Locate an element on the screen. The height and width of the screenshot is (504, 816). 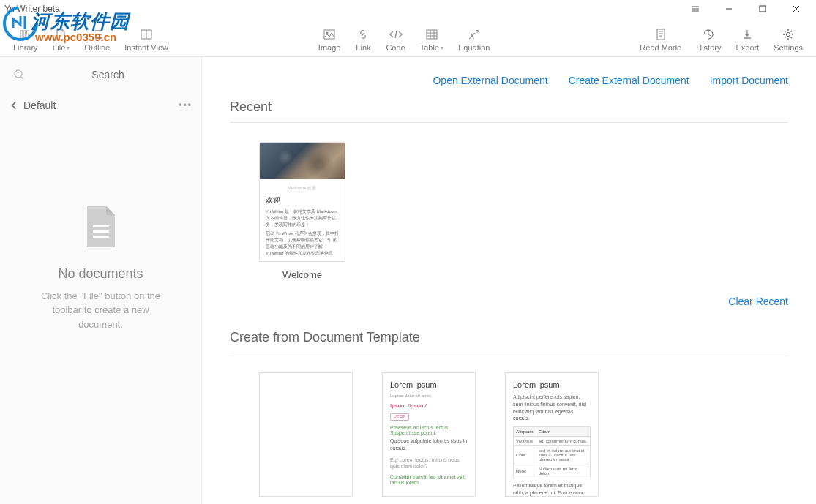
history-button: History is located at coordinates (708, 40).